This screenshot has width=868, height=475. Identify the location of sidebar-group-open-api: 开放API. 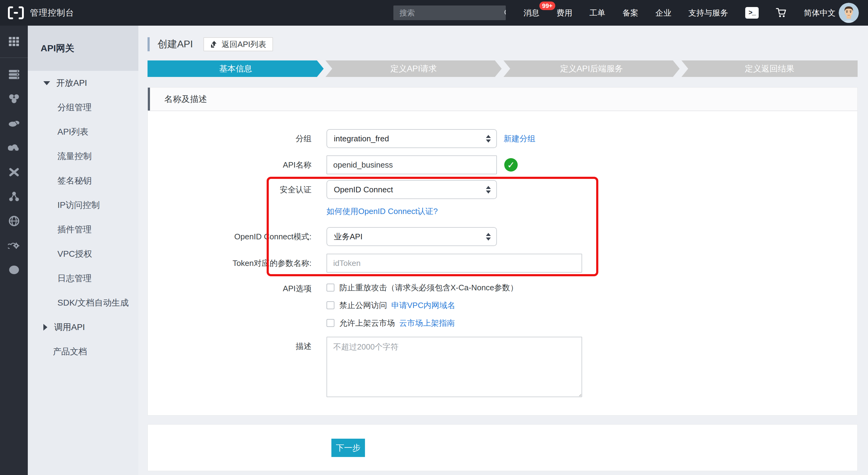
(83, 83).